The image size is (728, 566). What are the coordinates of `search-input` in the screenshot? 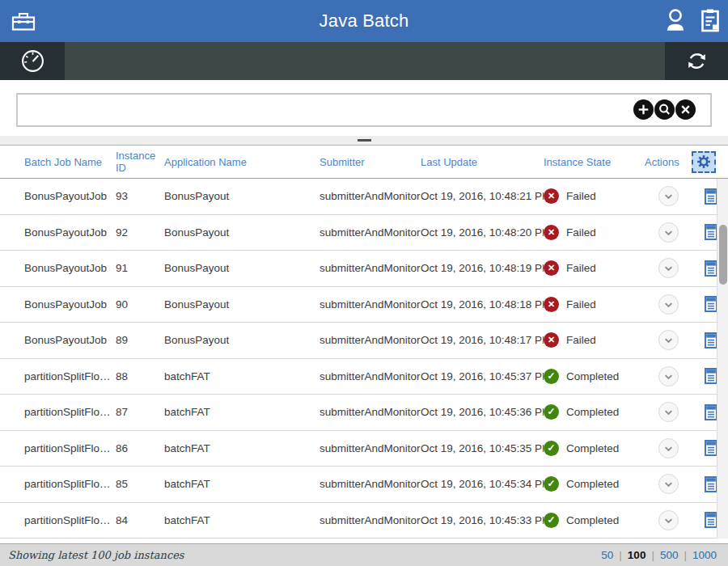 It's located at (330, 110).